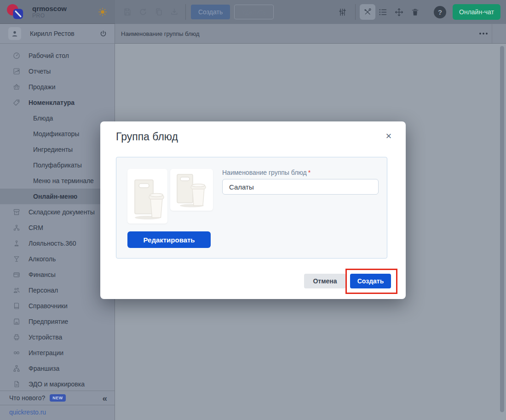 This screenshot has width=506, height=420. What do you see at coordinates (371, 281) in the screenshot?
I see `create-button: Создать` at bounding box center [371, 281].